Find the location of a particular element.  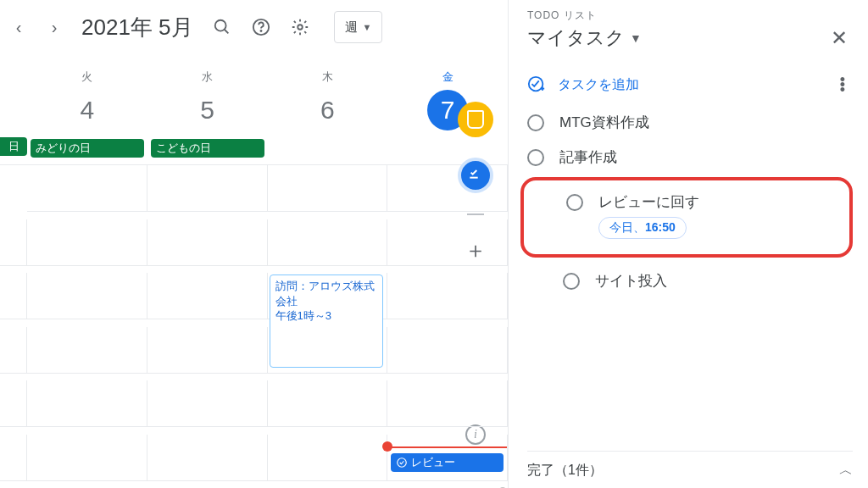

help-icon is located at coordinates (261, 27).